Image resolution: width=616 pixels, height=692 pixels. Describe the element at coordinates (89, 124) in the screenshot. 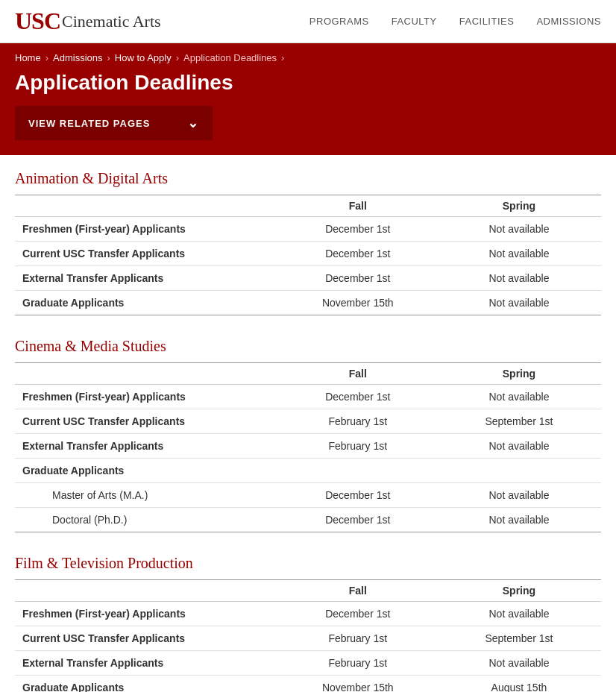

I see `related-pages-label: VIEW RELATED PAGES` at that location.